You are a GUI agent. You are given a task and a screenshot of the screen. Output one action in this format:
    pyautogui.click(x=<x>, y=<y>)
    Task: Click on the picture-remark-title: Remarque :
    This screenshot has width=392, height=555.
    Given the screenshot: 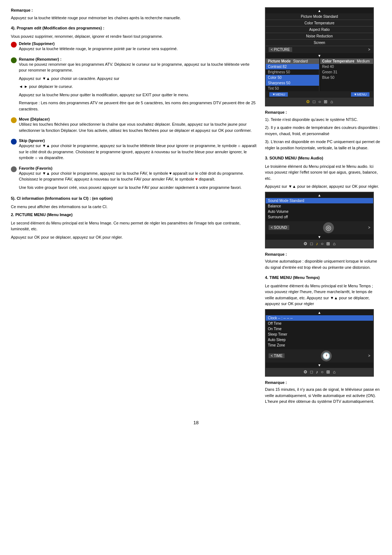 What is the action you would take?
    pyautogui.click(x=323, y=113)
    